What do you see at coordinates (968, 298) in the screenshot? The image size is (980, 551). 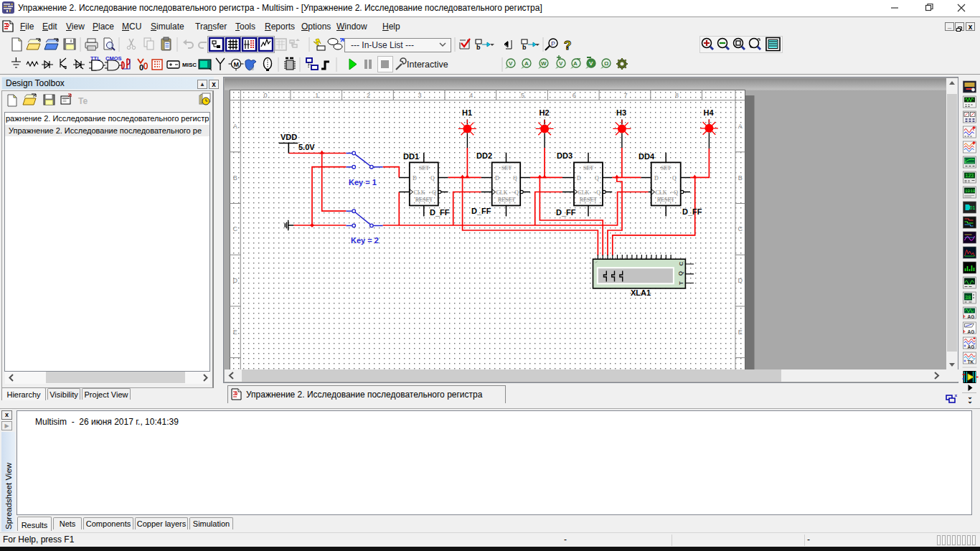 I see `svg-text: 38` at bounding box center [968, 298].